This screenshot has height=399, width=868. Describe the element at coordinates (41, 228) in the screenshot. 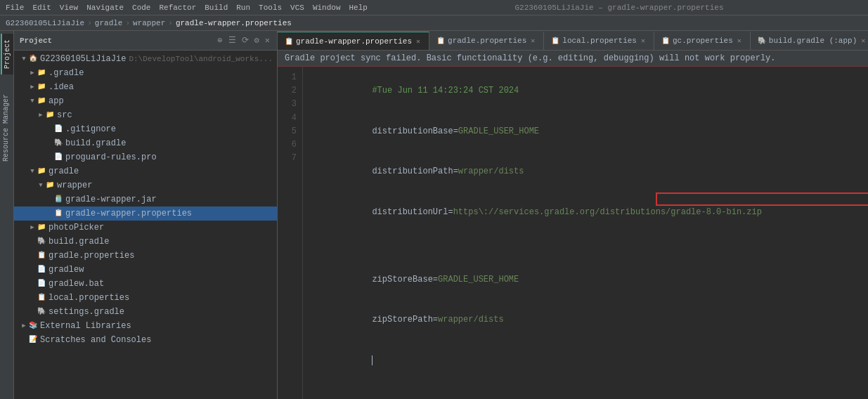

I see `folder-icon-photopicker: 📁` at that location.